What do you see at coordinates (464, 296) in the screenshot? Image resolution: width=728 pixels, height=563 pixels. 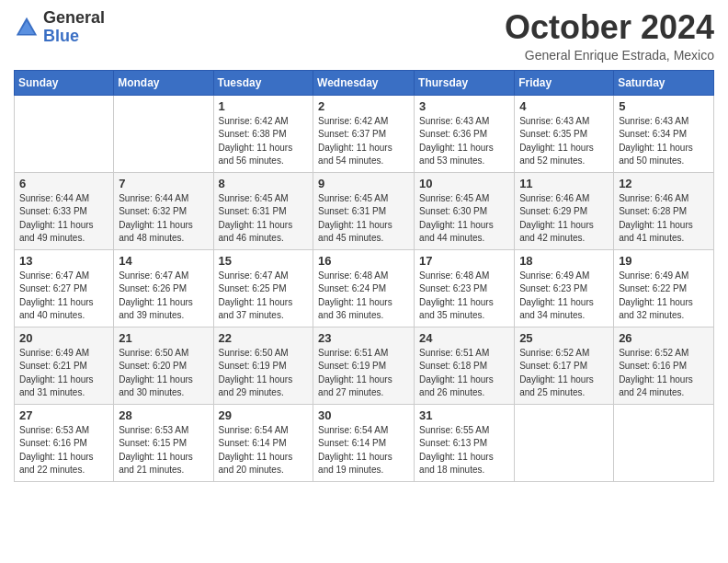 I see `day-detail: Sunrise: 6:48 AM Sunset: 6:23 PM Dayligh…` at bounding box center [464, 296].